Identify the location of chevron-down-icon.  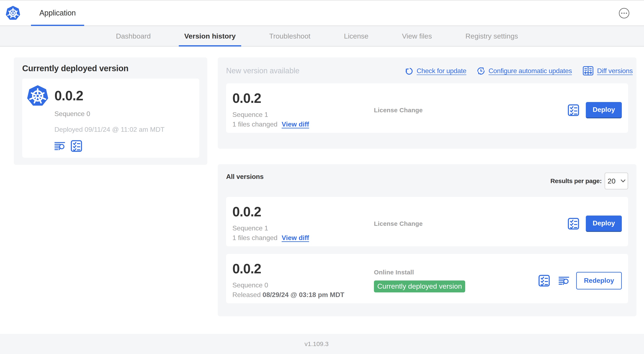
(623, 181).